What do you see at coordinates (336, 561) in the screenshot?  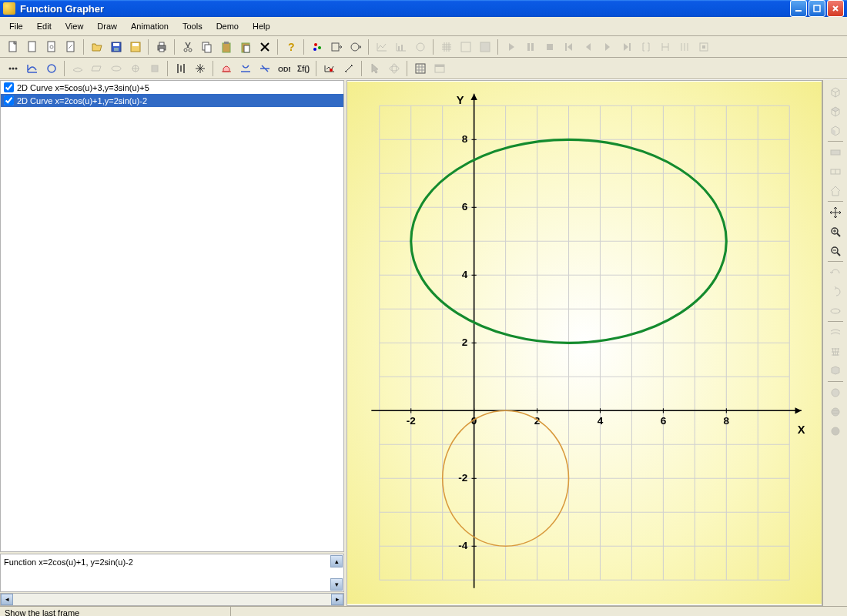 I see `scroll-up-button: ▴` at bounding box center [336, 561].